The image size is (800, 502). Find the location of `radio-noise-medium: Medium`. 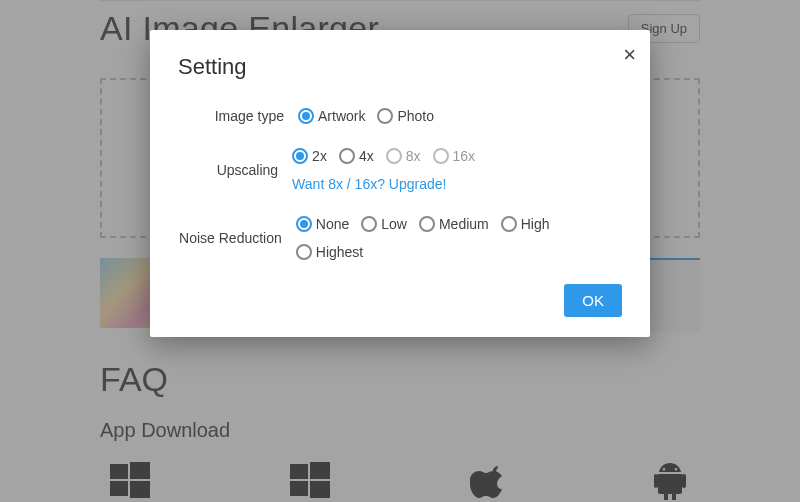

radio-noise-medium: Medium is located at coordinates (454, 224).